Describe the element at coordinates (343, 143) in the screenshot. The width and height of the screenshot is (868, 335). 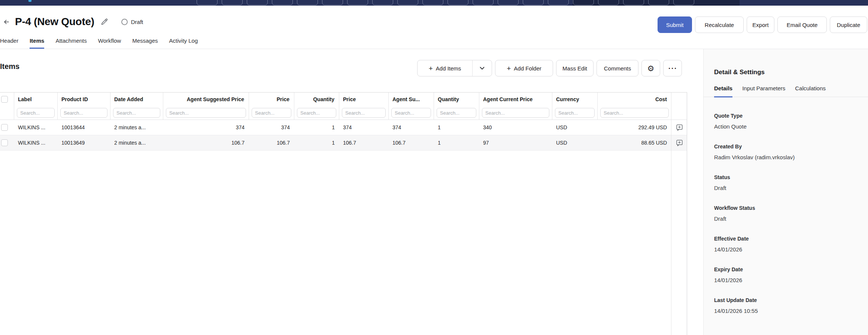
I see `table-row: WILKINS ... 10013649 2 minutes a... 106.…` at that location.